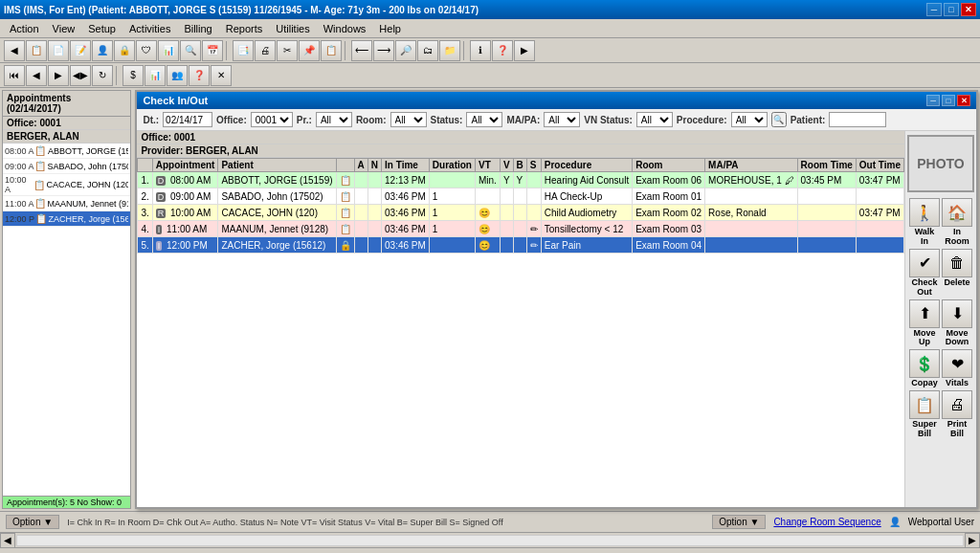 This screenshot has width=980, height=553. What do you see at coordinates (502, 51) in the screenshot?
I see `tb-btn-22: ❓` at bounding box center [502, 51].